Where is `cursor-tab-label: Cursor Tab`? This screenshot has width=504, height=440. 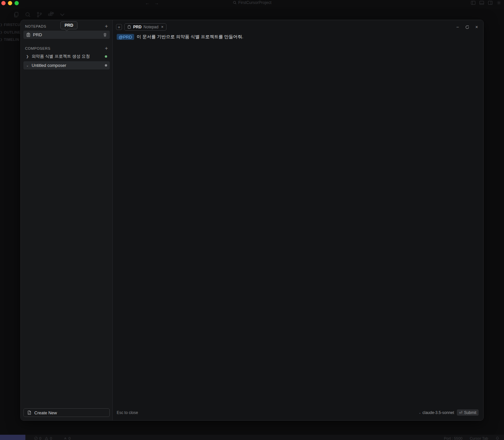
cursor-tab-label: Cursor Tab is located at coordinates (479, 438).